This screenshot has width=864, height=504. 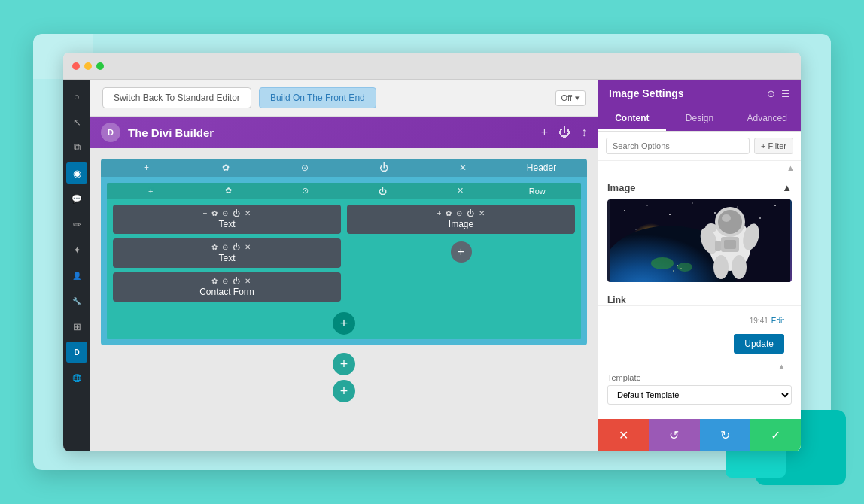 What do you see at coordinates (774, 146) in the screenshot?
I see `filter-button: + Filter` at bounding box center [774, 146].